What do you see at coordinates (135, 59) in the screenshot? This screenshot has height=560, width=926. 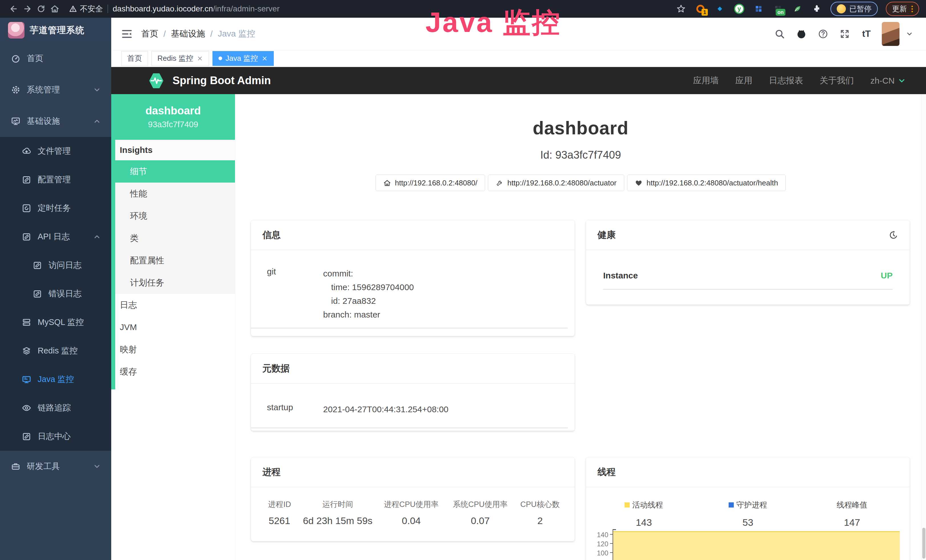 I see `tab-home: 首页` at bounding box center [135, 59].